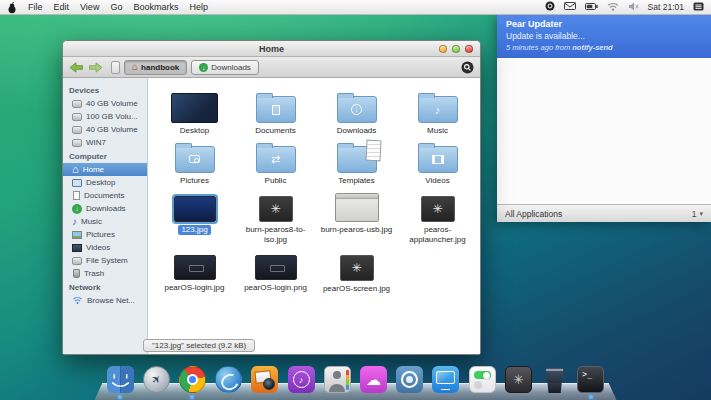  Describe the element at coordinates (116, 68) in the screenshot. I see `pathbar-toggle-button` at that location.